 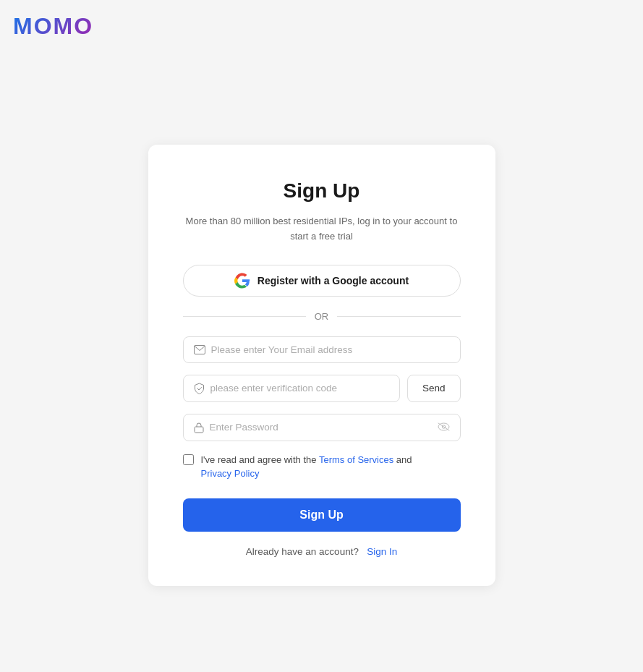 What do you see at coordinates (54, 26) in the screenshot?
I see `logo: MOMO` at bounding box center [54, 26].